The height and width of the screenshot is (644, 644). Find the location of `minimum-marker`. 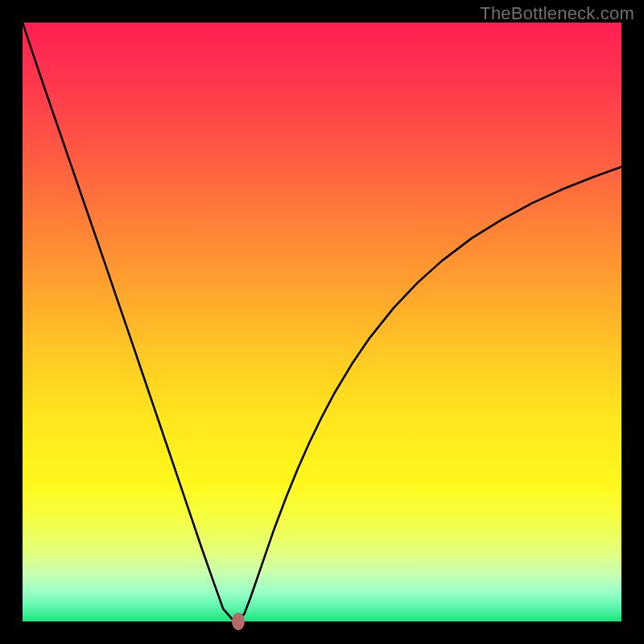

minimum-marker is located at coordinates (238, 621).